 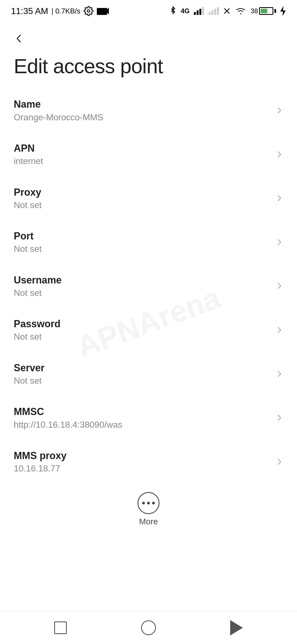 I want to click on recents-icon, so click(x=61, y=628).